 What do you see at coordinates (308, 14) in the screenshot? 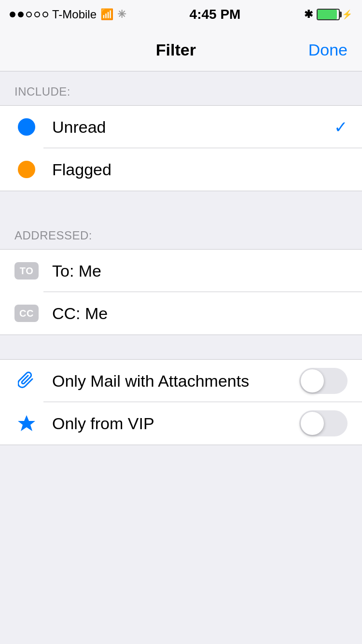
I see `bluetooth-icon: ✱` at bounding box center [308, 14].